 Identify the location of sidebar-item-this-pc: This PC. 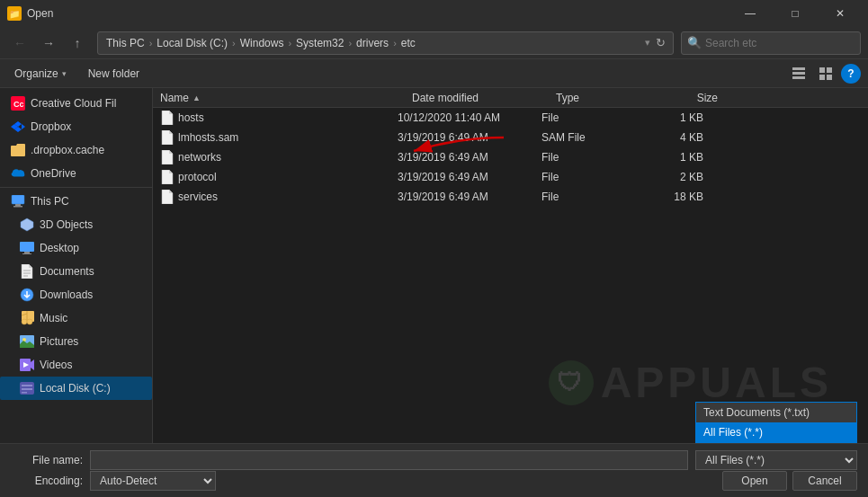
(76, 201).